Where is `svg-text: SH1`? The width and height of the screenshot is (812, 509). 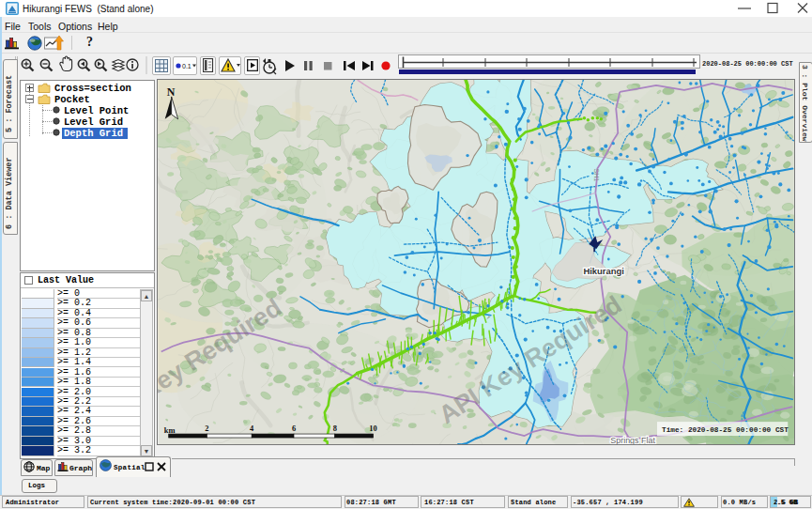 svg-text: SH1 is located at coordinates (597, 176).